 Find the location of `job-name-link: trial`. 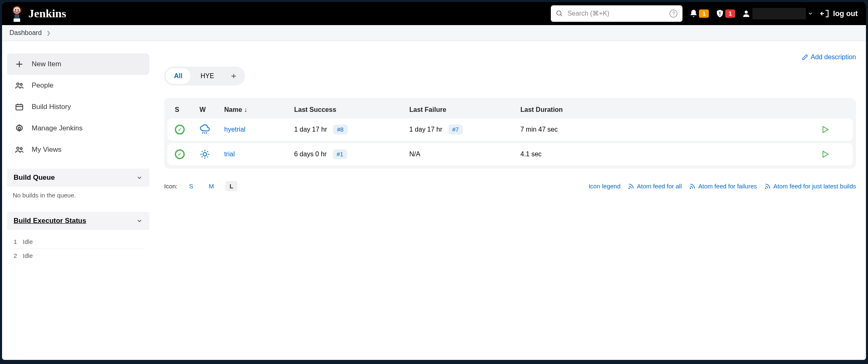

job-name-link: trial is located at coordinates (230, 154).